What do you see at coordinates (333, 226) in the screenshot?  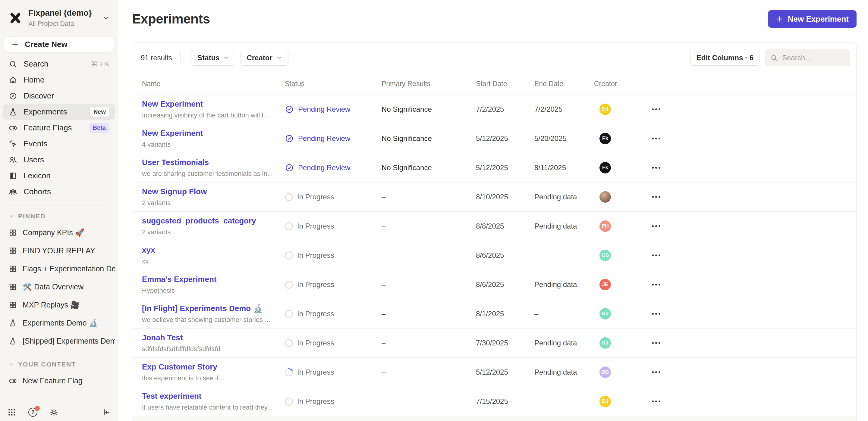 I see `status-cell: In Progress` at bounding box center [333, 226].